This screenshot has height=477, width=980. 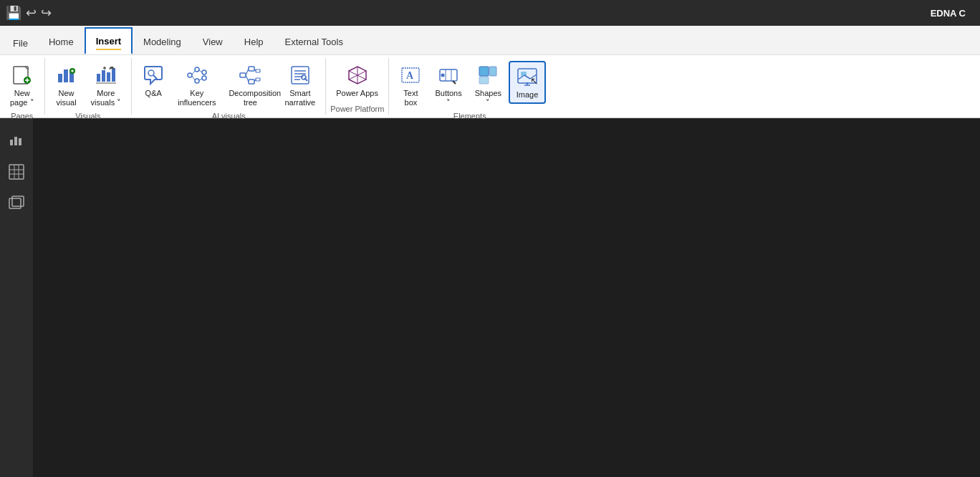 I want to click on new-visual-icon, so click(x=67, y=75).